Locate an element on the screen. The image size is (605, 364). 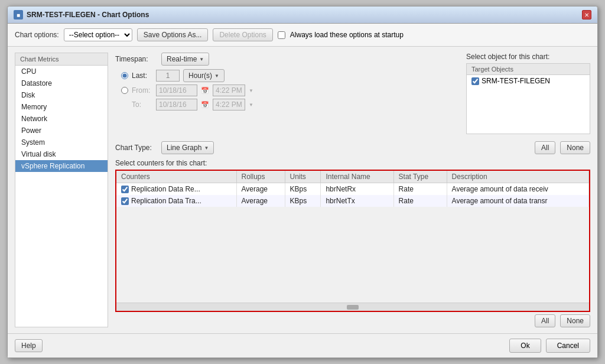
last-unit-dropdown: Hour(s) ▼ is located at coordinates (204, 76).